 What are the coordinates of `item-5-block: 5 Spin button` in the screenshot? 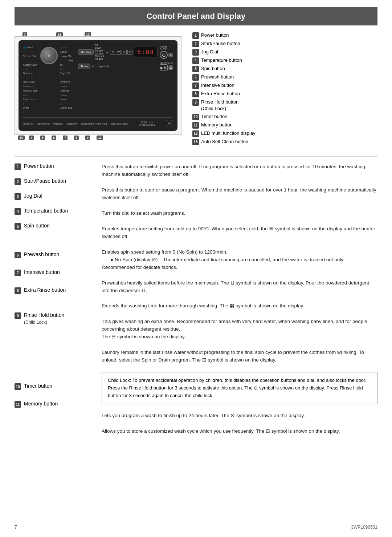 It's located at (54, 226).